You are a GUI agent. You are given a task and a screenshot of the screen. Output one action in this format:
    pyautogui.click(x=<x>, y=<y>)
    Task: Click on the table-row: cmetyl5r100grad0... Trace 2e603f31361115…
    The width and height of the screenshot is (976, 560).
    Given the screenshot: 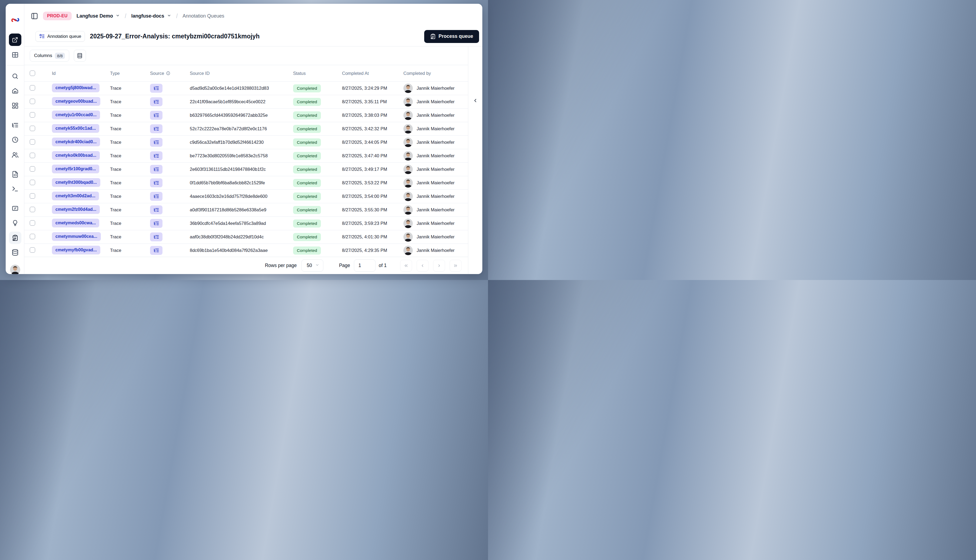 What is the action you would take?
    pyautogui.click(x=246, y=169)
    